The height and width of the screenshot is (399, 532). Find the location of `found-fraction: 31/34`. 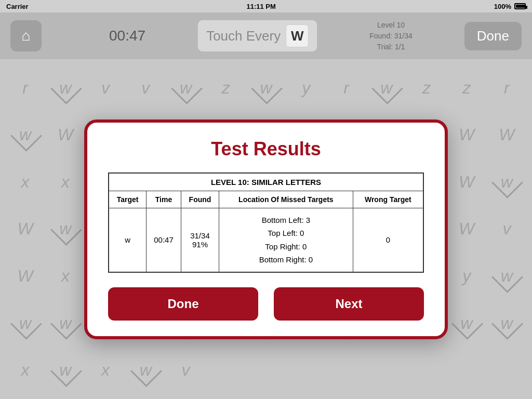

found-fraction: 31/34 is located at coordinates (200, 236).